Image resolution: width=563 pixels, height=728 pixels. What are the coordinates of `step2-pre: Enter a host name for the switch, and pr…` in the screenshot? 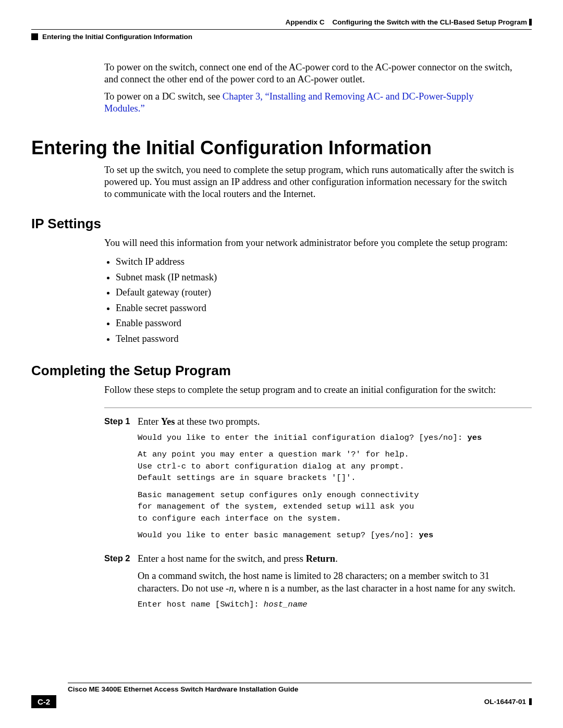 It's located at (222, 559).